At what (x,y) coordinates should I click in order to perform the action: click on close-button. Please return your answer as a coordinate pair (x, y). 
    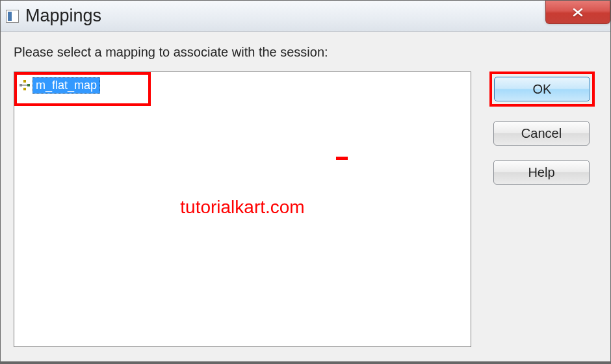
    Looking at the image, I should click on (578, 12).